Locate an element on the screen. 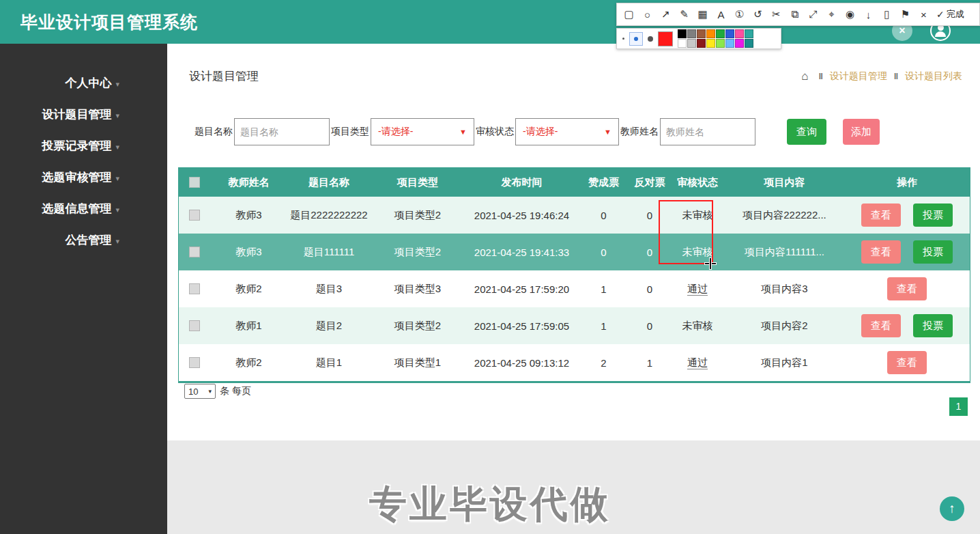 The height and width of the screenshot is (534, 980). teacher-name-cell: 教师2 is located at coordinates (248, 363).